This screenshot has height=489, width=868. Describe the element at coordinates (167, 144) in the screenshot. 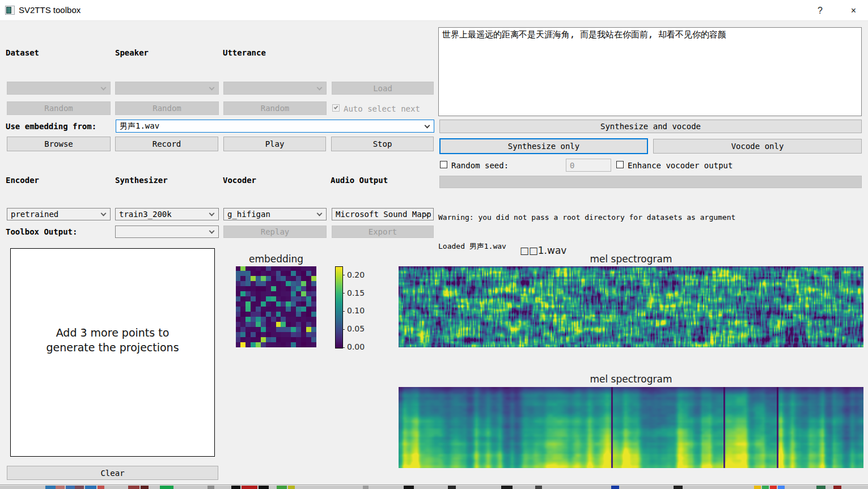

I see `record-button: Record` at that location.